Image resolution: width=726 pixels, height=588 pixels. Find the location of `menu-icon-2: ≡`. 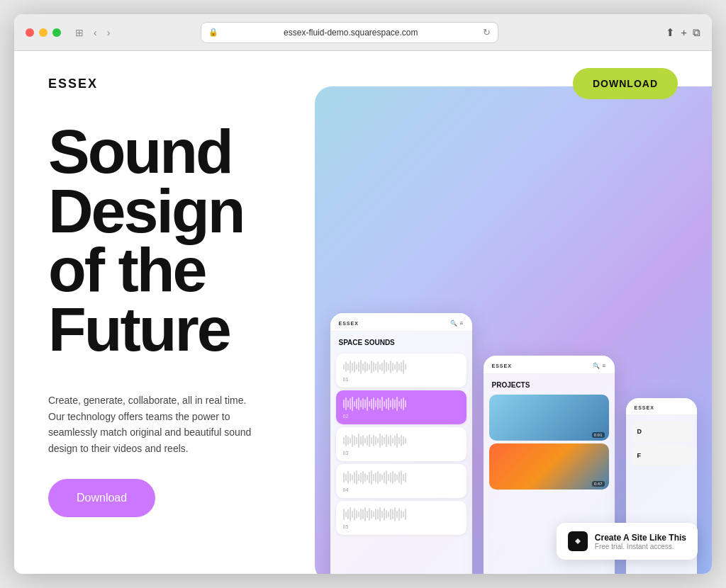

menu-icon-2: ≡ is located at coordinates (604, 366).